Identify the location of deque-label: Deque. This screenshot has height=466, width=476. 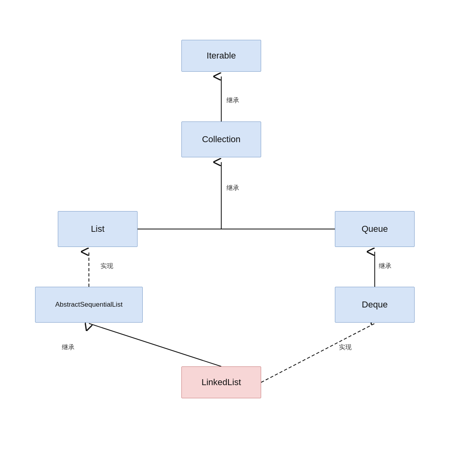
(375, 305).